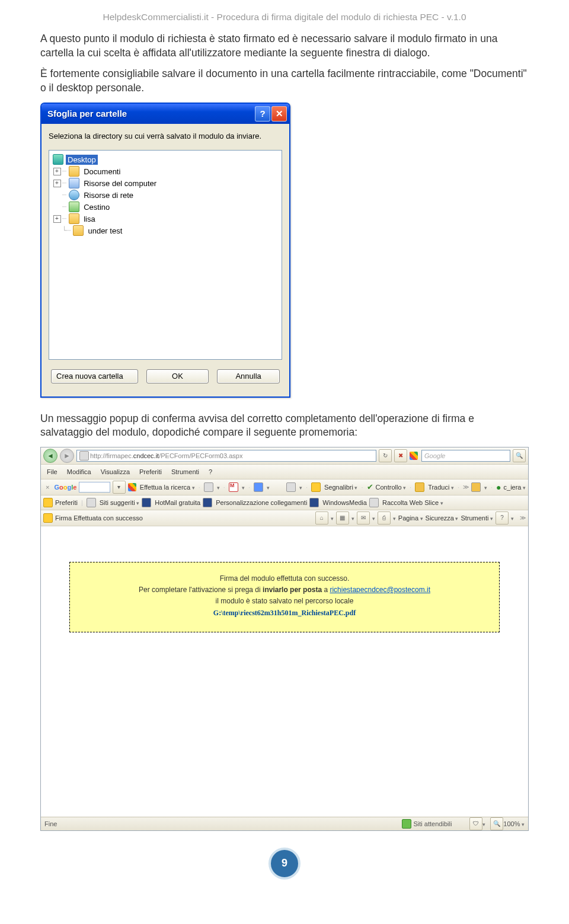 This screenshot has height=924, width=569. Describe the element at coordinates (322, 518) in the screenshot. I see `home-button: ⌂` at that location.